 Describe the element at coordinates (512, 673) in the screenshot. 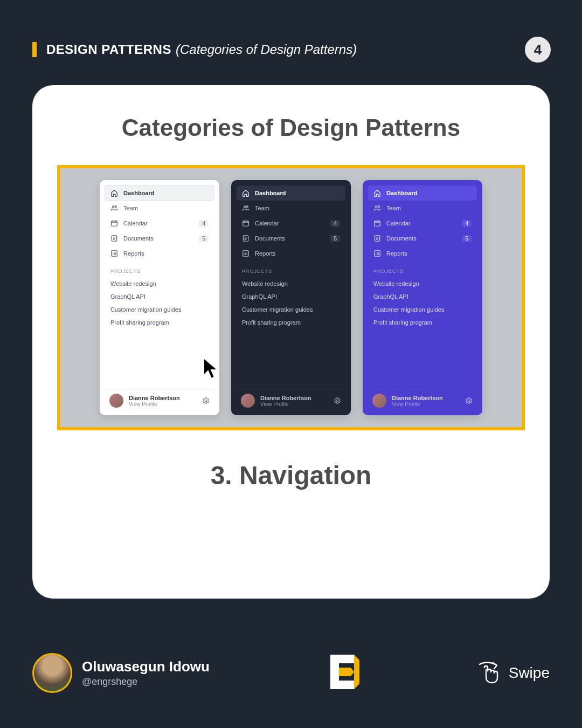

I see `swipe-cta: Swipe` at that location.